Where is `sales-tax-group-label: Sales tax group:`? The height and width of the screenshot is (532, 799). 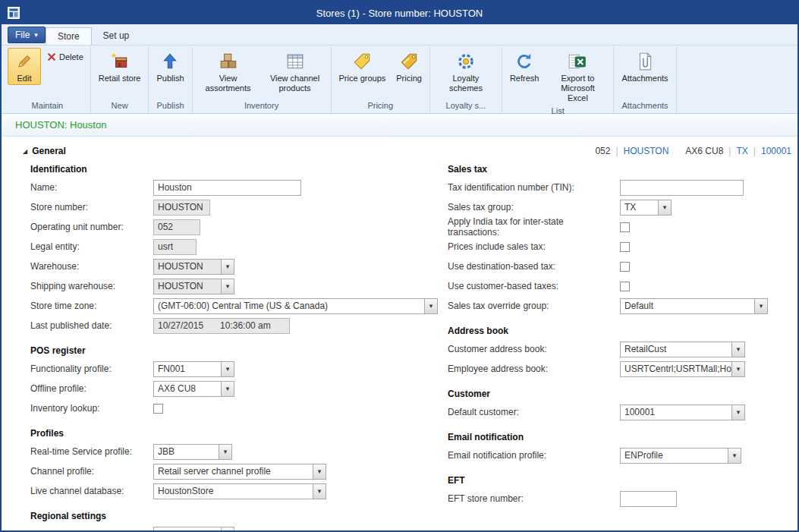 sales-tax-group-label: Sales tax group: is located at coordinates (534, 207).